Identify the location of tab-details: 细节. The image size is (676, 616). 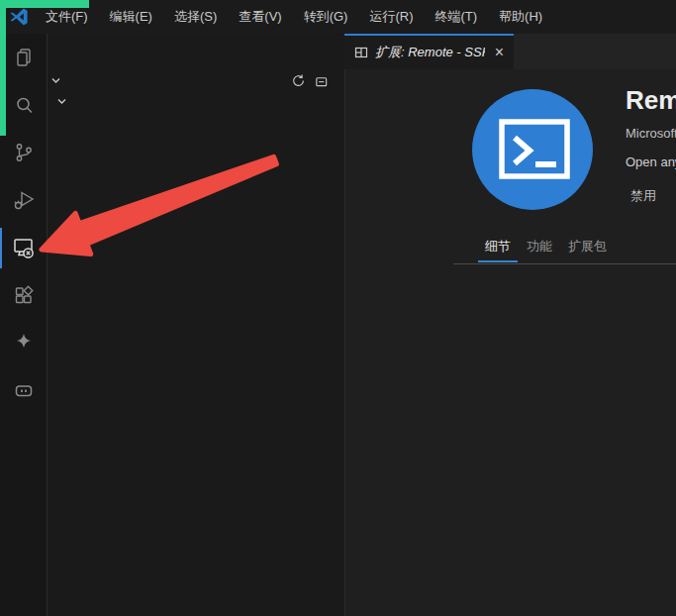
(498, 247).